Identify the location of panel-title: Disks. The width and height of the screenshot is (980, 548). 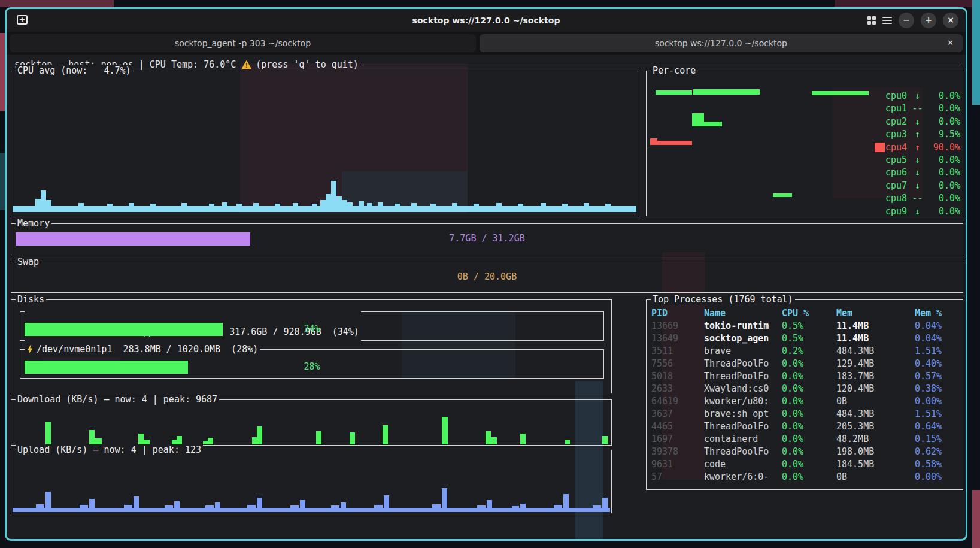
(31, 299).